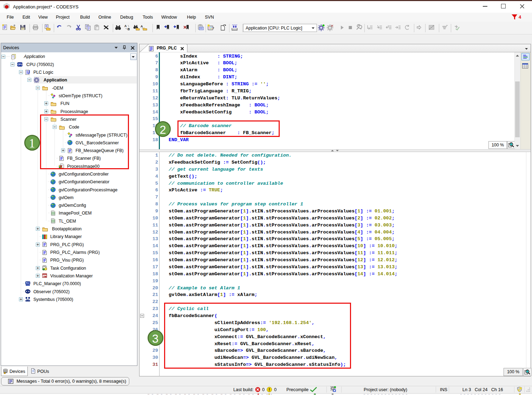 Image resolution: width=532 pixels, height=395 pixels. What do you see at coordinates (27, 283) in the screenshot?
I see `svg-text: PLC` at bounding box center [27, 283].